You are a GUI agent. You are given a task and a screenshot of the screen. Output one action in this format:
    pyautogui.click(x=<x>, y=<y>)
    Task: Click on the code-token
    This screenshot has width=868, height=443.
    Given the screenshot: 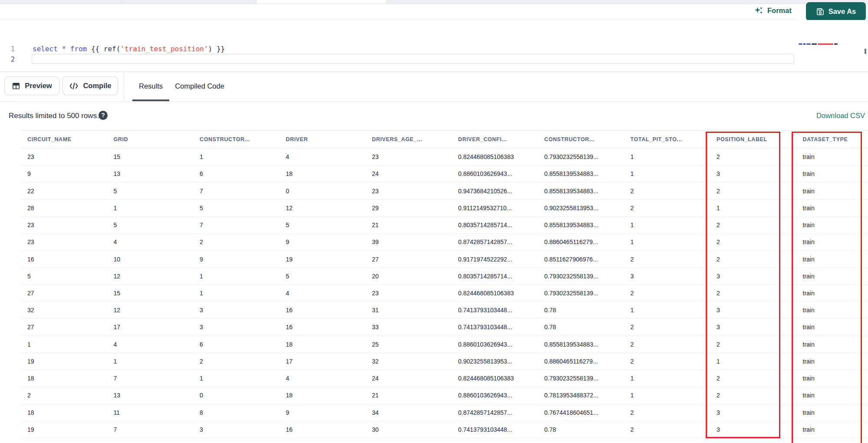 What is the action you would take?
    pyautogui.click(x=60, y=49)
    